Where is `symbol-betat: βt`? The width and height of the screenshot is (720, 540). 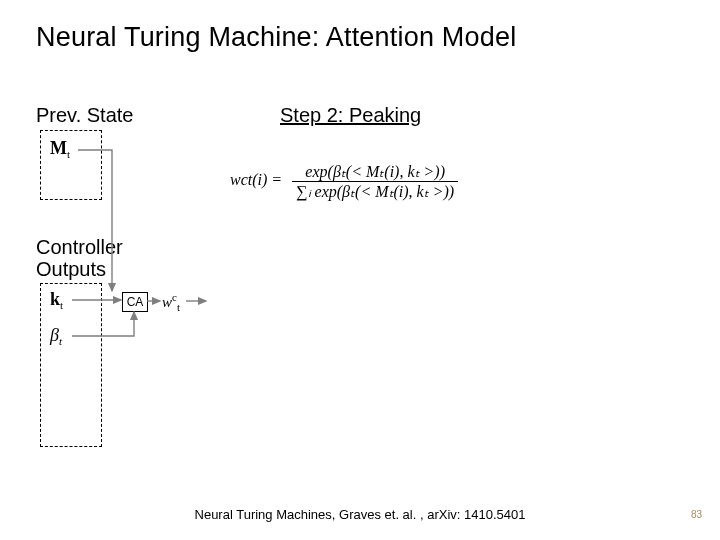
symbol-betat: βt is located at coordinates (56, 336).